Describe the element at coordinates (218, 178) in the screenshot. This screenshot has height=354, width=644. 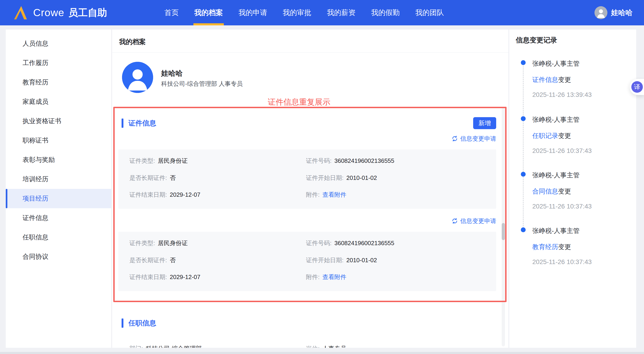
I see `field: 是否长期证件:否` at that location.